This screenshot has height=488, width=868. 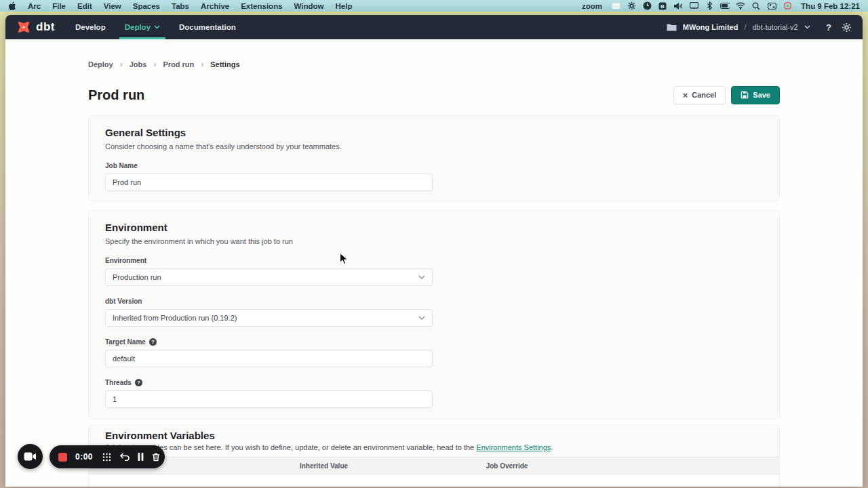 What do you see at coordinates (741, 6) in the screenshot?
I see `wifi-icon` at bounding box center [741, 6].